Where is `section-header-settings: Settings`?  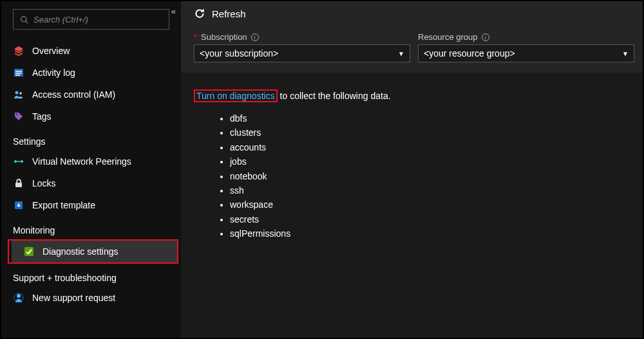 section-header-settings: Settings is located at coordinates (91, 139).